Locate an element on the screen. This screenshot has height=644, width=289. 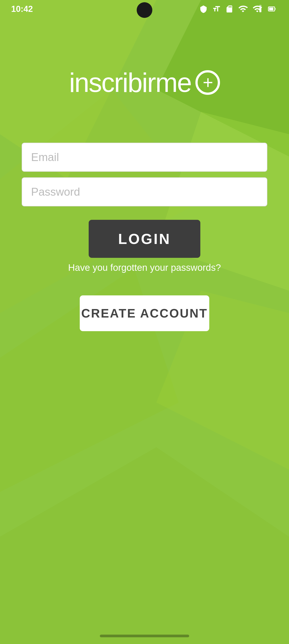
nav-bar-indicator is located at coordinates (144, 636).